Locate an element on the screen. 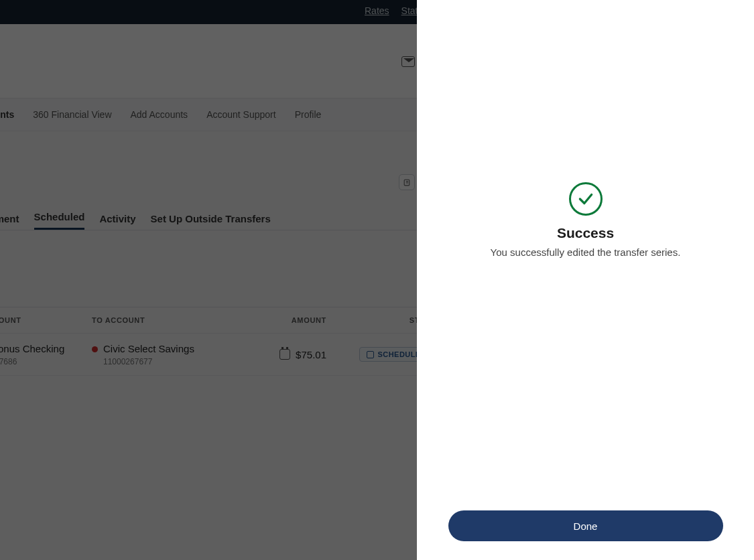 The image size is (754, 560). col-header-from: ACCOUNT is located at coordinates (46, 320).